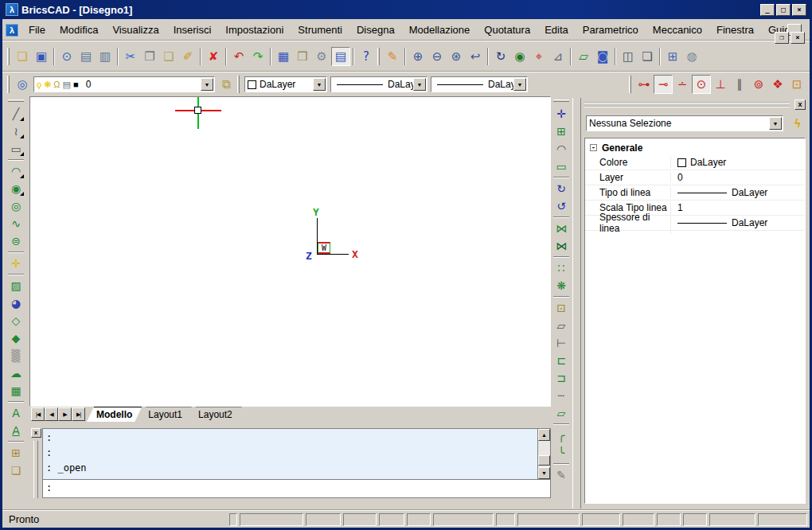 This screenshot has width=812, height=530. What do you see at coordinates (193, 30) in the screenshot?
I see `menu-item: Inserisci` at bounding box center [193, 30].